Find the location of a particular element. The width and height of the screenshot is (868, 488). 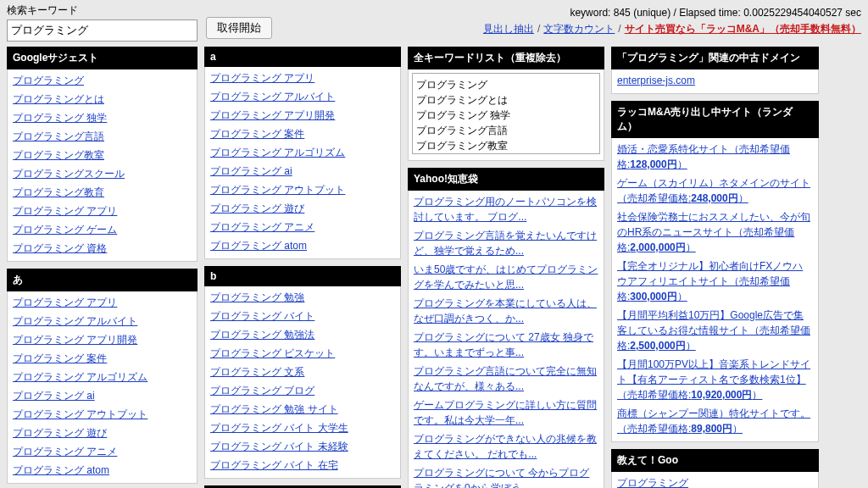

list-link: プログラミング 勉強 サイト is located at coordinates (275, 409).